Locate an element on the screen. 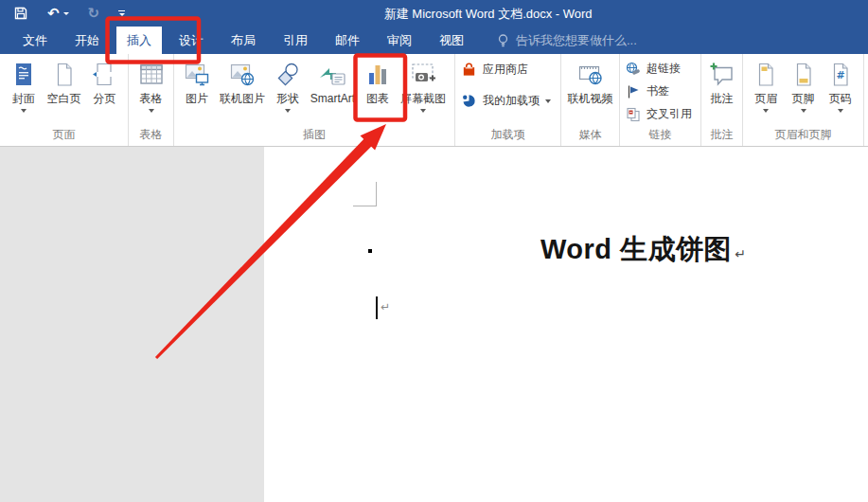 Image resolution: width=868 pixels, height=502 pixels. button-label: 应用商店 is located at coordinates (505, 70).